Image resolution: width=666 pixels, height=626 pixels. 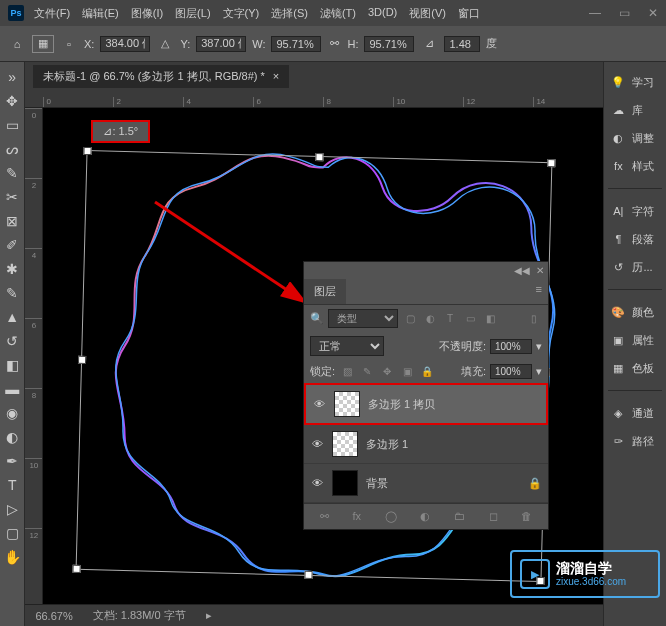 I want to click on panel-character: A|字符, so click(x=635, y=211).